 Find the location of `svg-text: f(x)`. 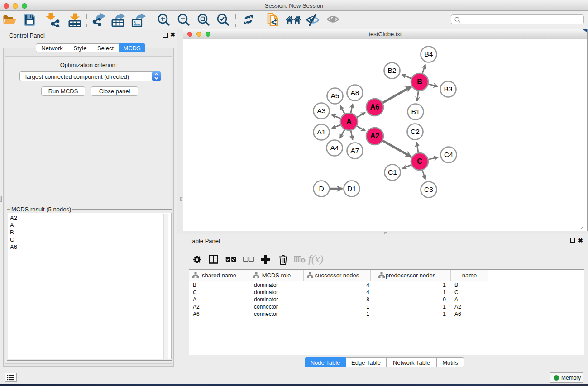

svg-text: f(x) is located at coordinates (316, 259).